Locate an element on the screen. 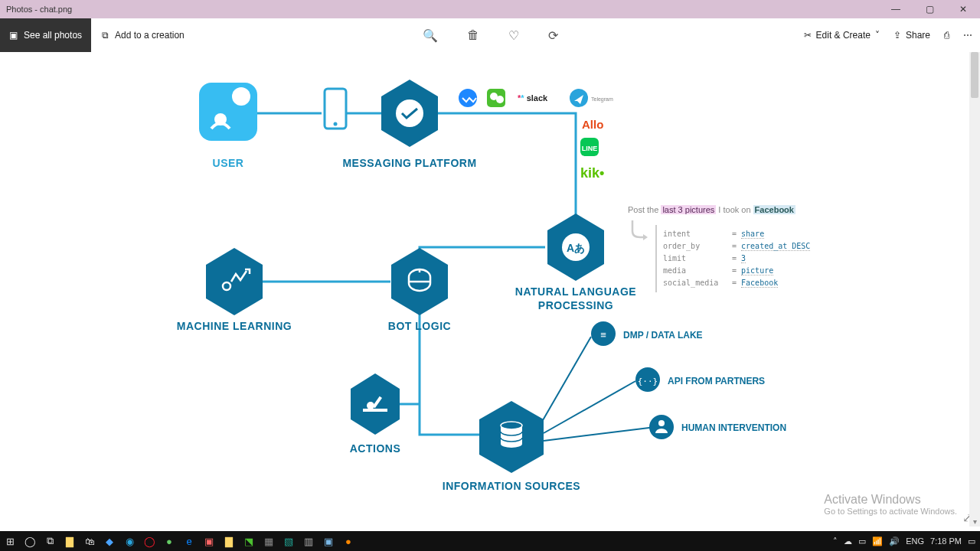 The width and height of the screenshot is (980, 551). search-icon: ◯ is located at coordinates (30, 541).